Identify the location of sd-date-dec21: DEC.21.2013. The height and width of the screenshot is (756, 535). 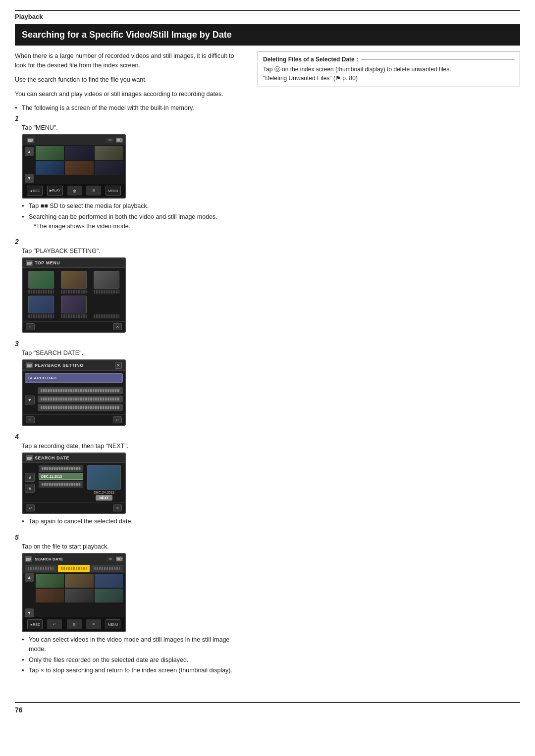
(52, 476).